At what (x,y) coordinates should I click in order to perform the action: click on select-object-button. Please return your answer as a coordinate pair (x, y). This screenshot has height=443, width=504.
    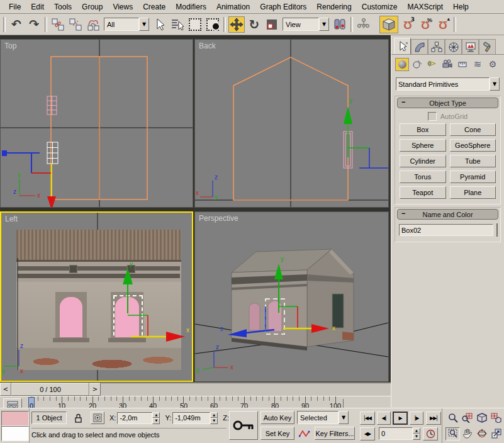
    Looking at the image, I should click on (160, 25).